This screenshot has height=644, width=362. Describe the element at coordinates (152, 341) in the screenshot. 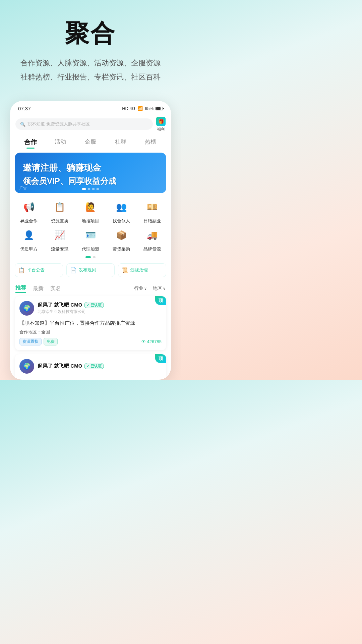

I see `view-count-1: 👁 426785` at that location.